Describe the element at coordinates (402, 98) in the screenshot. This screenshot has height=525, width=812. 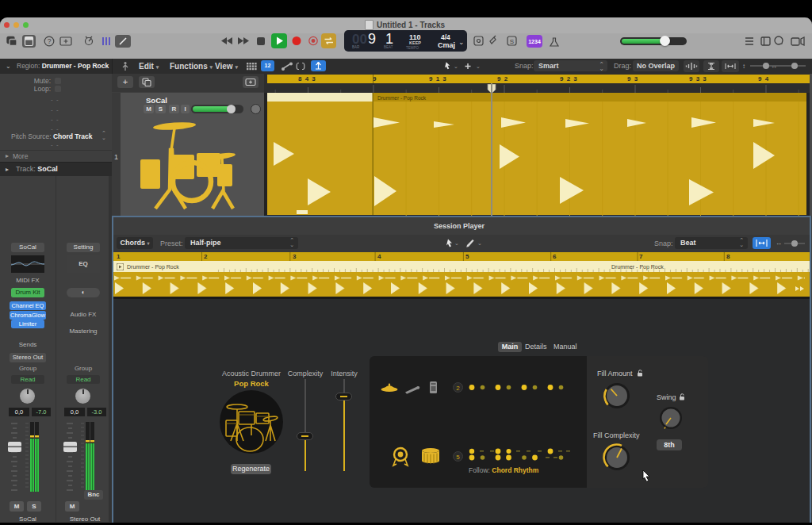
I see `svg-text: Drummer - Pop Rock` at that location.